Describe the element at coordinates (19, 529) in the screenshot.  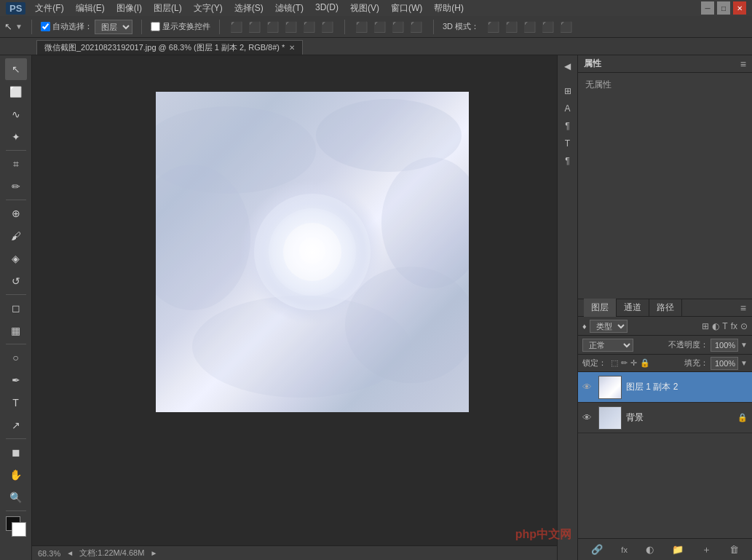
I see `background-color` at that location.